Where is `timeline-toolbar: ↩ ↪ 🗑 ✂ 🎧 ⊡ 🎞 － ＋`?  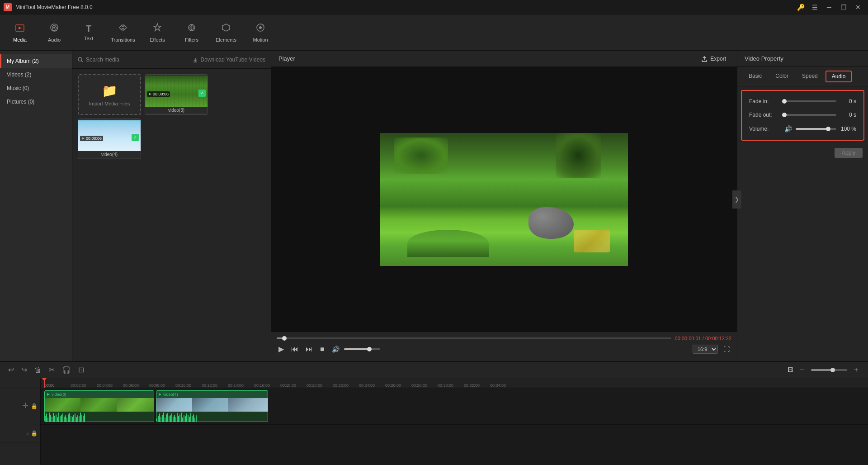 timeline-toolbar: ↩ ↪ 🗑 ✂ 🎧 ⊡ 🎞 － ＋ is located at coordinates (434, 370).